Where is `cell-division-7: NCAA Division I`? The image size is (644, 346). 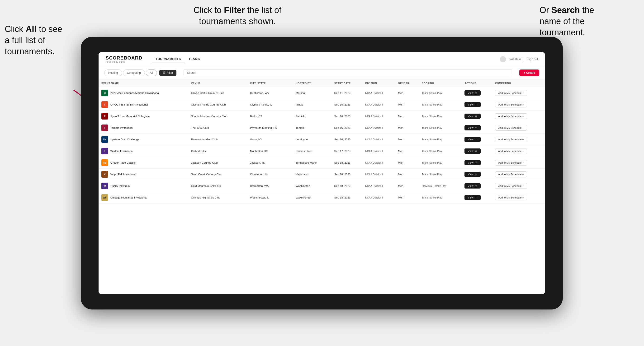
cell-division-7: NCAA Division I is located at coordinates (379, 174).